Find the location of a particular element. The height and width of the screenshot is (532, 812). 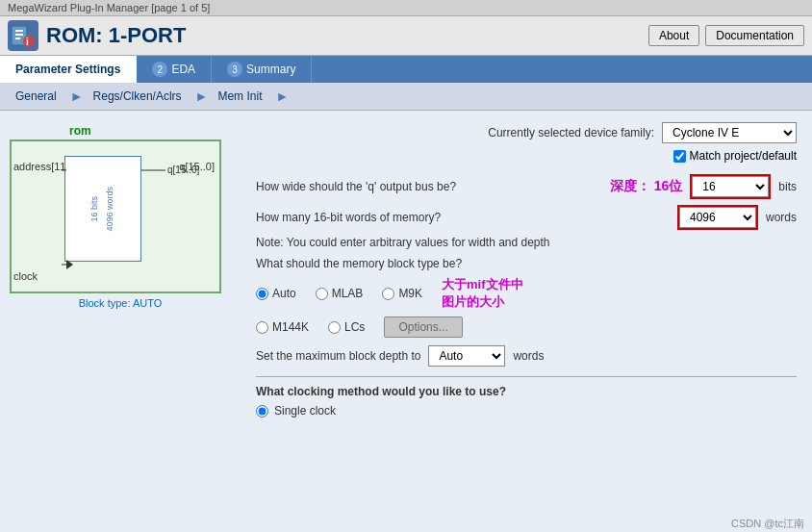

width-label: How wide should the 'q' output bus be? is located at coordinates (429, 187).